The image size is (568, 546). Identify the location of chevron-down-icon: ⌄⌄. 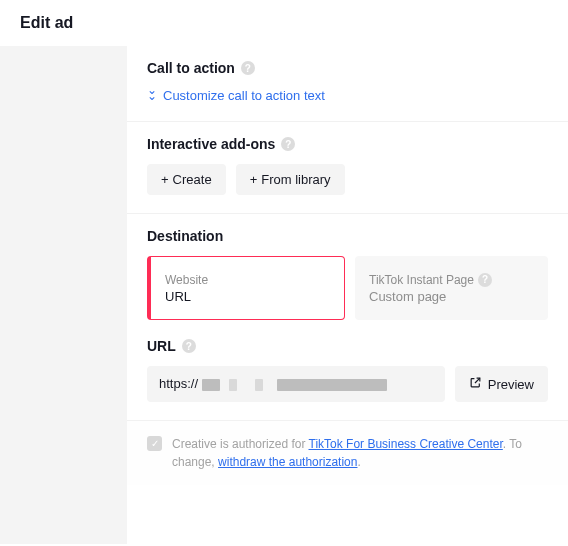
(152, 96).